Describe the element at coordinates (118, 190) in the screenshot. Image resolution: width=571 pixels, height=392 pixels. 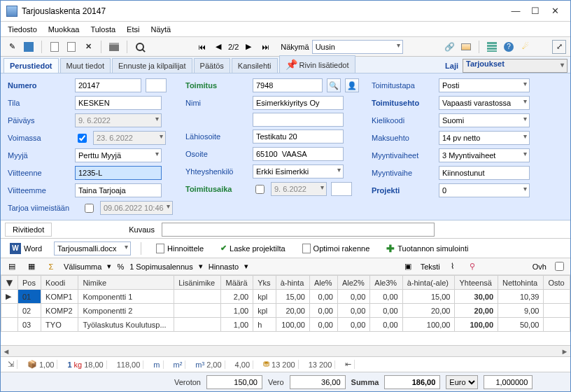
I see `viitteemme-input` at that location.